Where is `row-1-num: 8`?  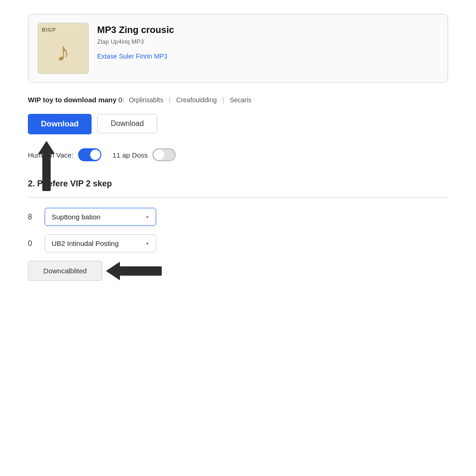 row-1-num: 8 is located at coordinates (32, 217).